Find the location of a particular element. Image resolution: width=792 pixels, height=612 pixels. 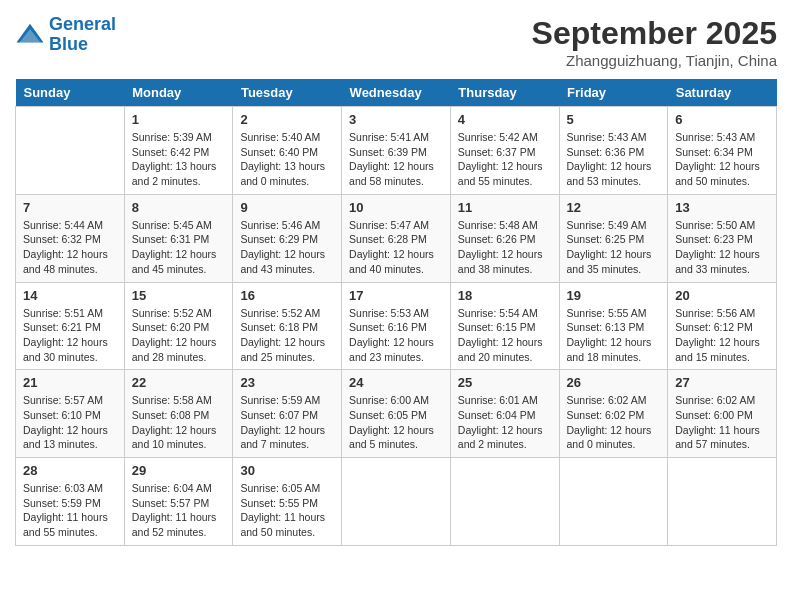

day-info: Sunrise: 5:43 AMSunset: 6:36 PMDaylight:… is located at coordinates (614, 160).